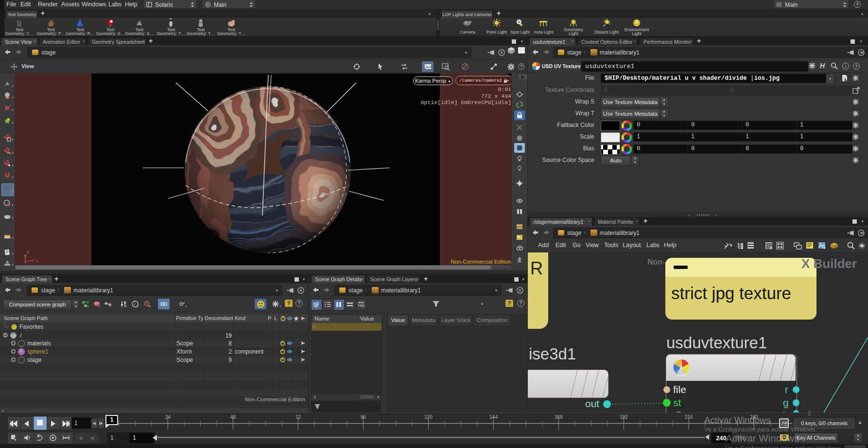 Image resolution: width=868 pixels, height=448 pixels. I want to click on svg-text: x, so click(37, 261).